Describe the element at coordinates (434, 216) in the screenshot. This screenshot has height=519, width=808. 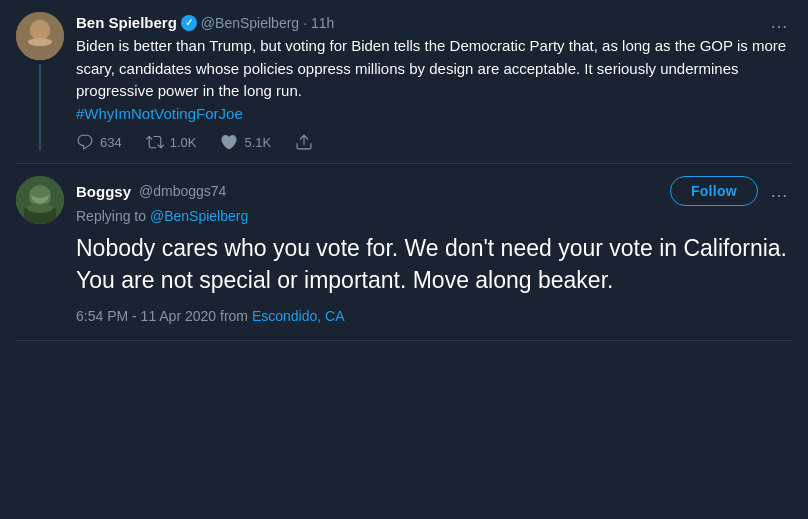
I see `replying-to: Replying to @BenSpielberg` at that location.